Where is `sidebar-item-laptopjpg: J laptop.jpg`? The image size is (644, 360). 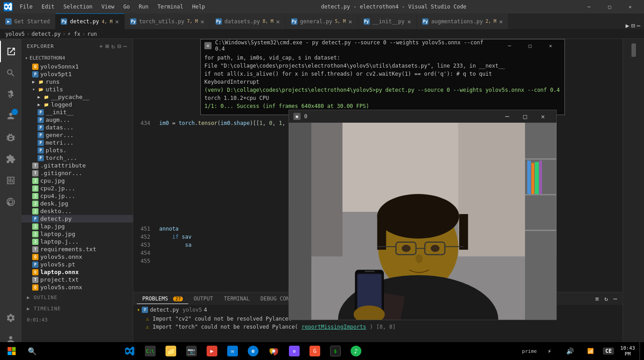
sidebar-item-laptopjpg: J laptop.jpg is located at coordinates (77, 234).